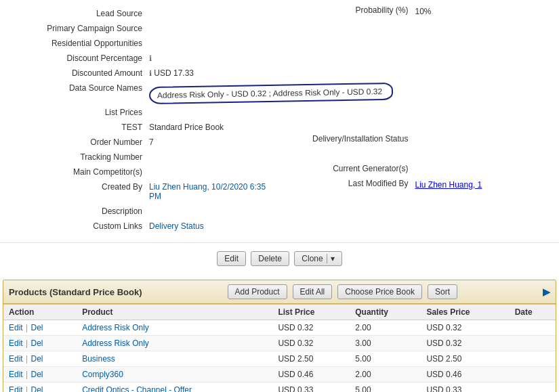 This screenshot has width=559, height=392. I want to click on add-product-button: Add Product, so click(257, 292).